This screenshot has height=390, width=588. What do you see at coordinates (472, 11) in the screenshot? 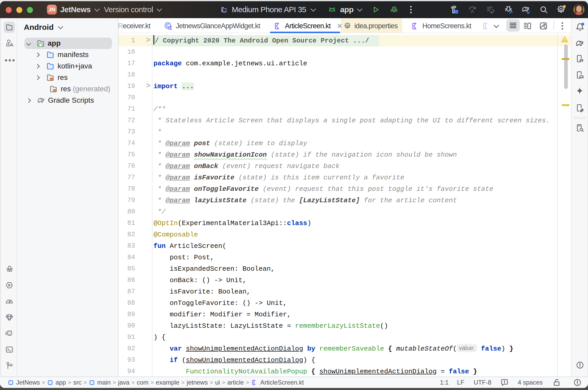
I see `svg-text: A` at bounding box center [472, 11].